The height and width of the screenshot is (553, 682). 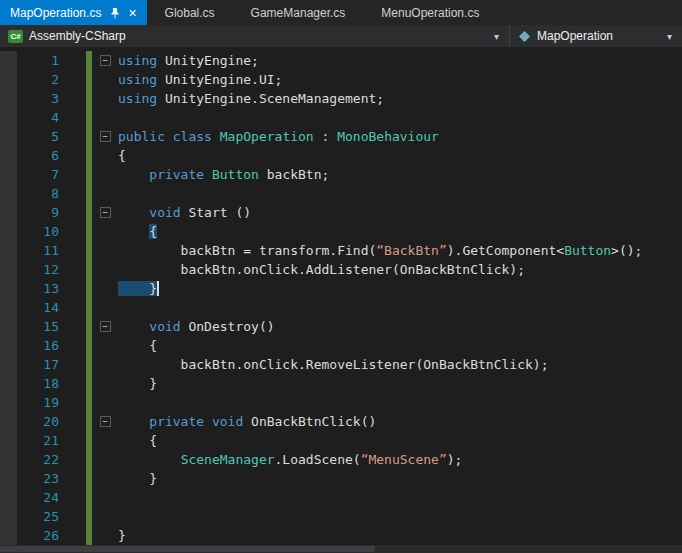 I want to click on line-number: 2, so click(x=45, y=80).